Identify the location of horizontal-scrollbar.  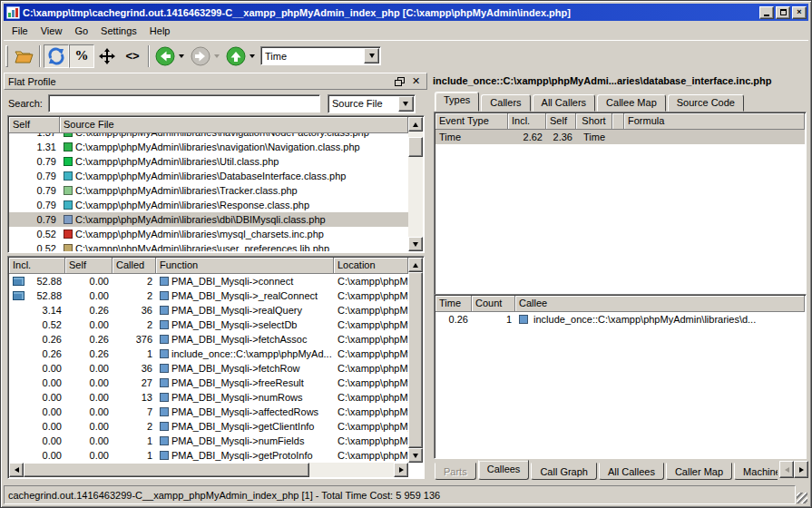
(209, 470).